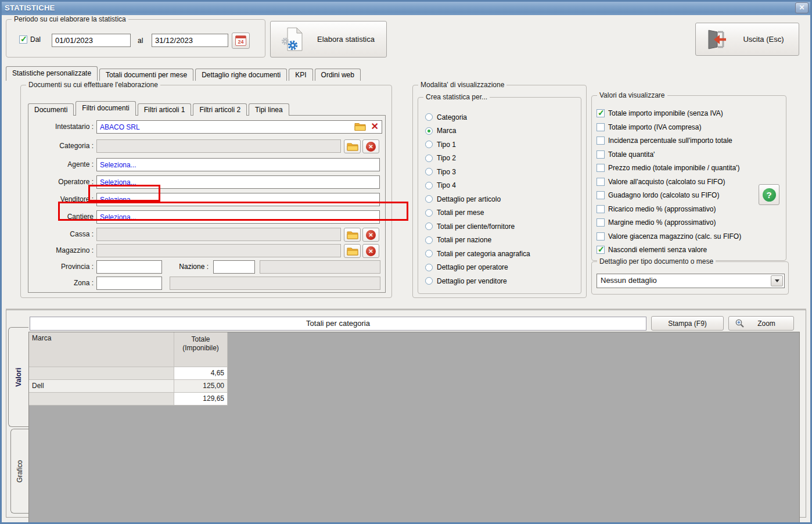 This screenshot has height=524, width=812. What do you see at coordinates (502, 172) in the screenshot?
I see `radio-option: Tipo 3` at bounding box center [502, 172].